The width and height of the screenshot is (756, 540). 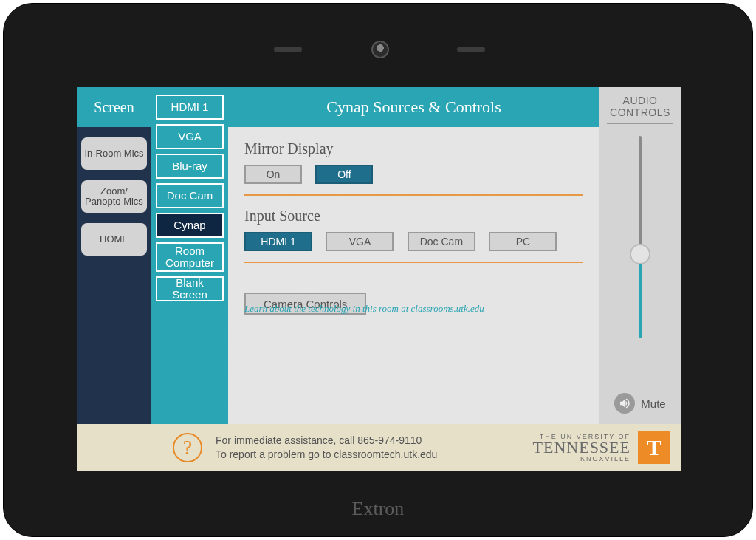 I want to click on input-source-label: Input Source, so click(x=413, y=216).